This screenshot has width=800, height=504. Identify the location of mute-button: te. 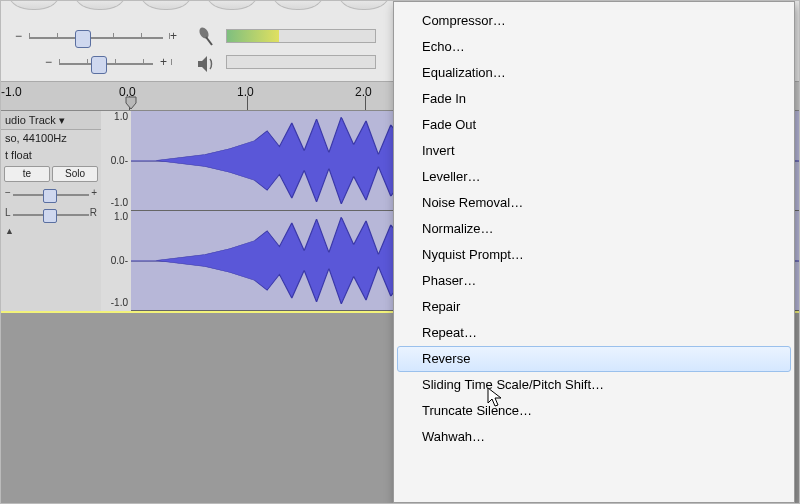
(27, 174).